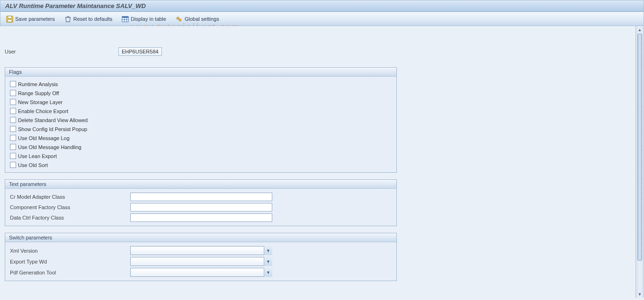 This screenshot has height=300, width=644. I want to click on settings-icon, so click(179, 19).